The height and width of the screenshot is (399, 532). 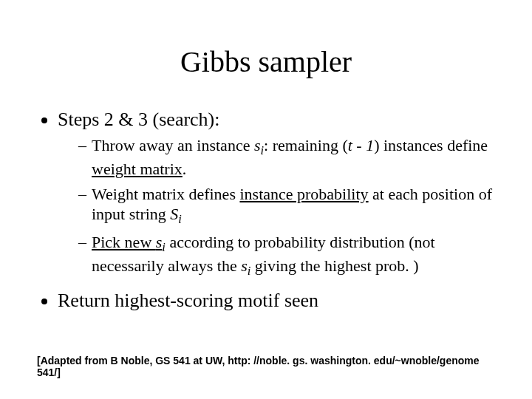 I want to click on bullet-return-text: Return highest-scoring motif seen, so click(x=188, y=300).